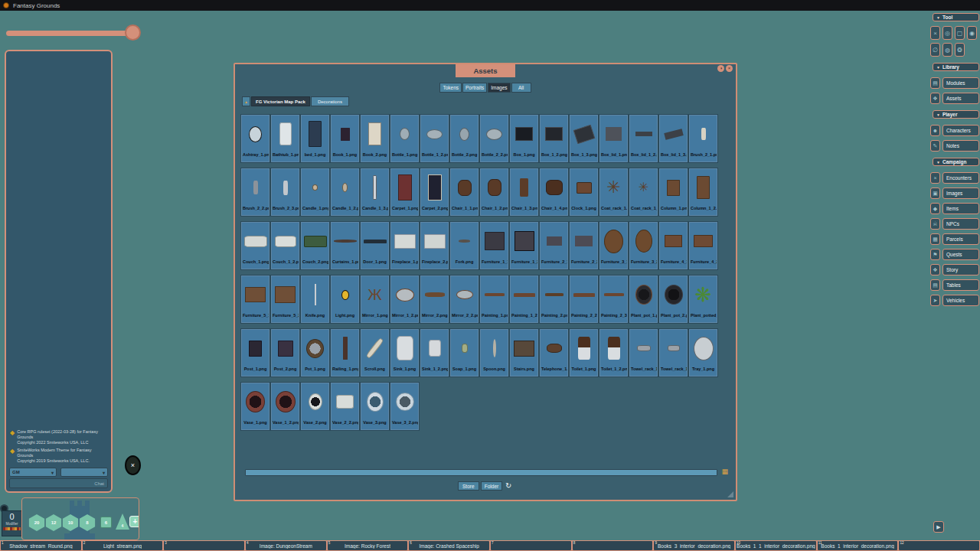 The width and height of the screenshot is (980, 551). What do you see at coordinates (961, 145) in the screenshot?
I see `sidebar-item-notes: Notes` at bounding box center [961, 145].